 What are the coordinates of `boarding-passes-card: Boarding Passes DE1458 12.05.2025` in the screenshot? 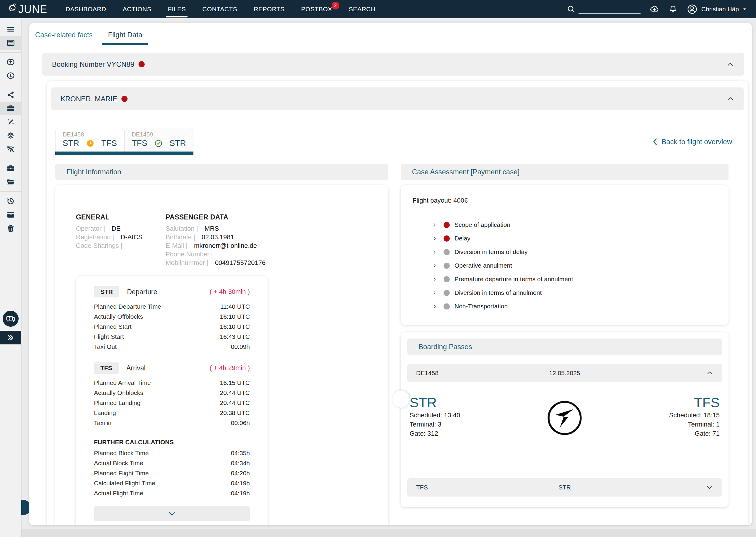 It's located at (565, 420).